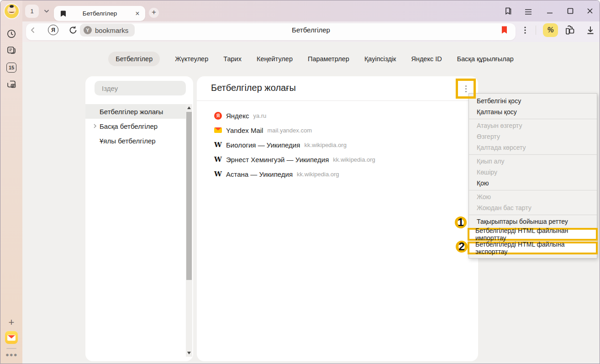 The width and height of the screenshot is (600, 364). What do you see at coordinates (533, 208) in the screenshot?
I see `menu-undo-delete: Жоюдан бас тарту` at bounding box center [533, 208].